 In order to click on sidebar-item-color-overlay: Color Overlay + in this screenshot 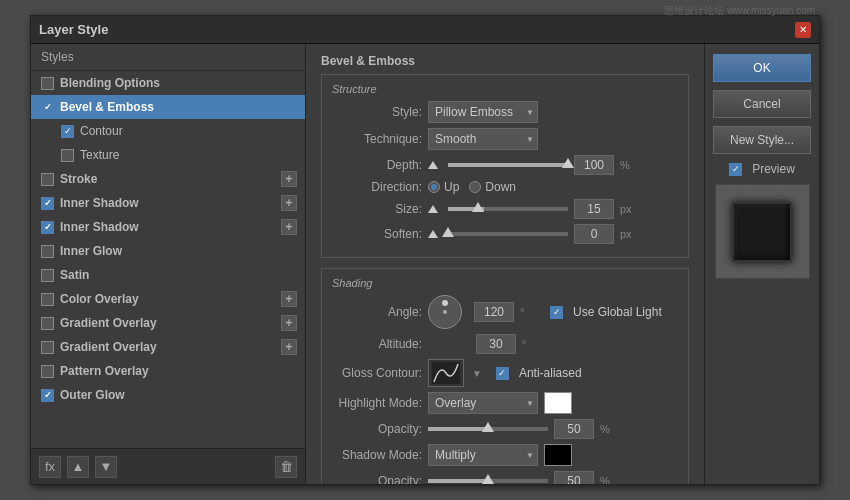, I will do `click(168, 299)`.